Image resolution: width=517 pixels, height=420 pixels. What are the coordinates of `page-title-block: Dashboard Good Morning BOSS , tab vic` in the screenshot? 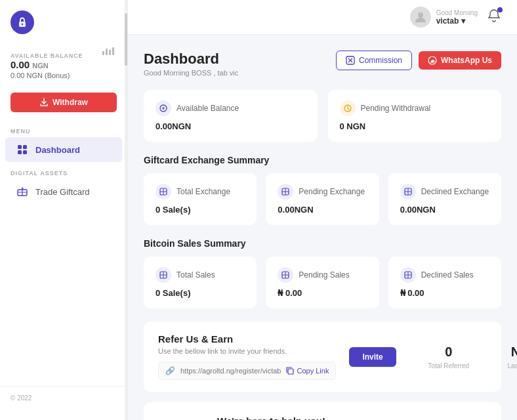 It's located at (191, 64).